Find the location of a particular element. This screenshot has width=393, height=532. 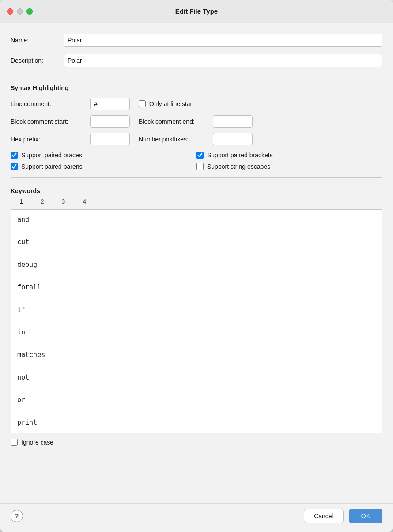

hex-prefix-input is located at coordinates (110, 139).